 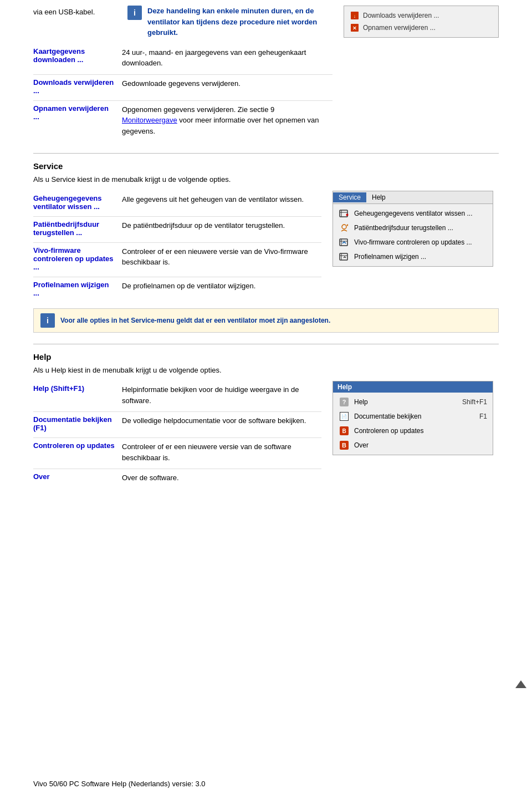 What do you see at coordinates (403, 228) in the screenshot?
I see `service-menu-item-label: Patiëntbedrijfsduur terugstellen ...` at bounding box center [403, 228].